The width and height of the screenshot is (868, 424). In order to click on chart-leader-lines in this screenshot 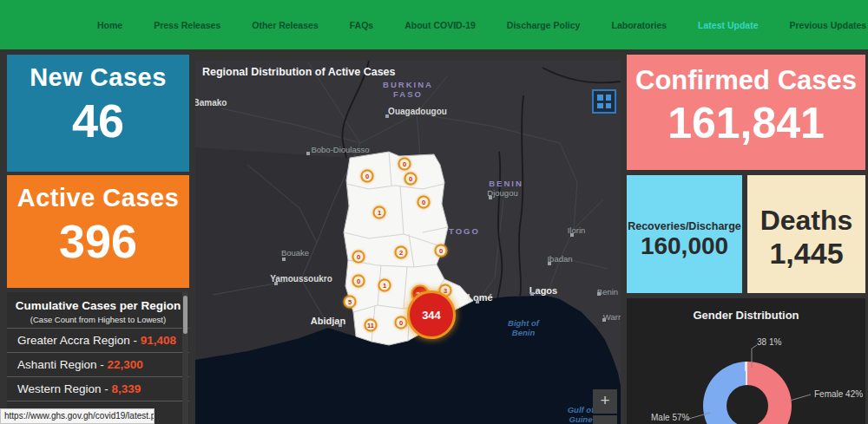, I will do `click(746, 361)`.